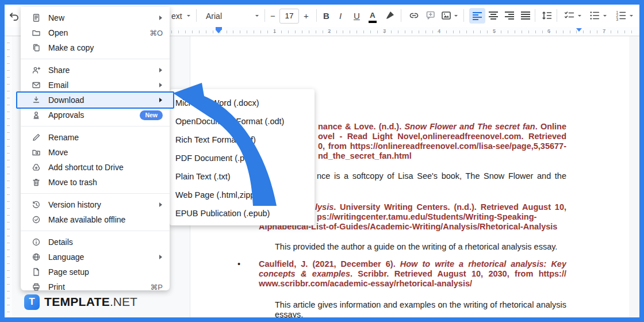 The height and width of the screenshot is (322, 644). Describe the element at coordinates (373, 22) in the screenshot. I see `current-text-color-swatch` at that location.